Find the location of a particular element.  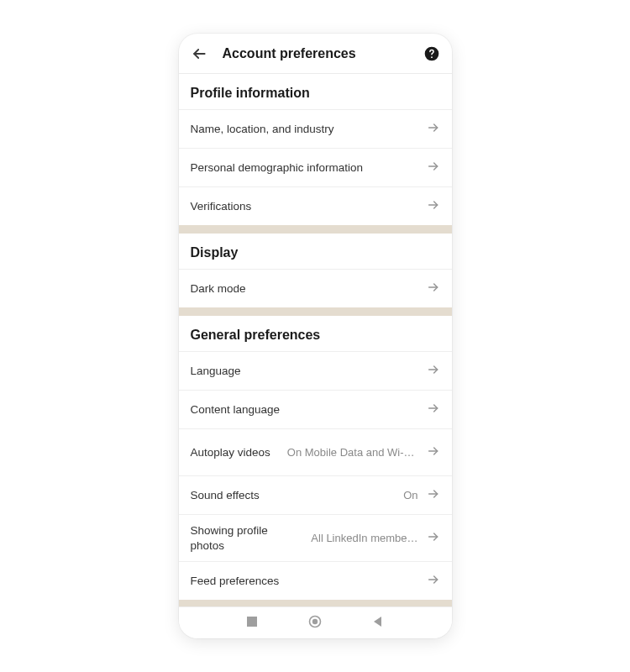

help-icon is located at coordinates (432, 54).